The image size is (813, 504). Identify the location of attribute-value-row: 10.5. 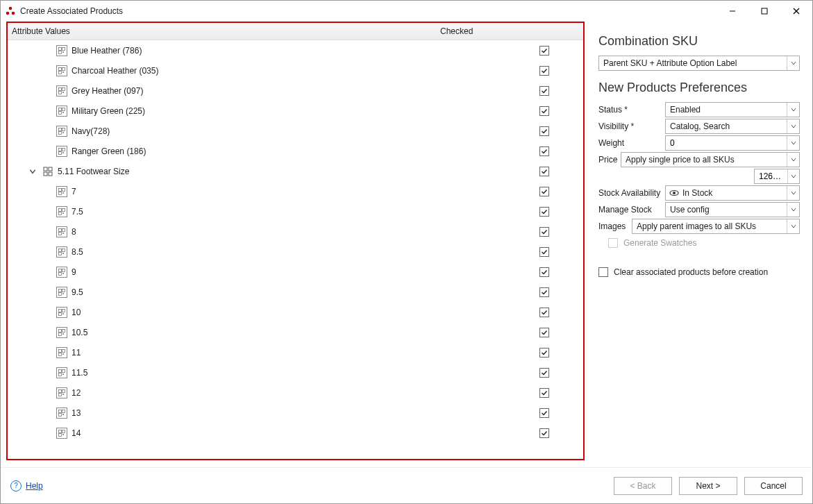
(296, 332).